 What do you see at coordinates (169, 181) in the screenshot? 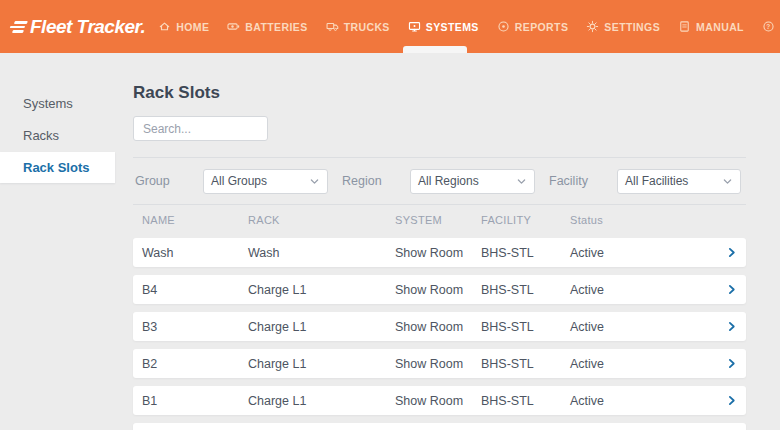
I see `filter-label-group: Group` at bounding box center [169, 181].